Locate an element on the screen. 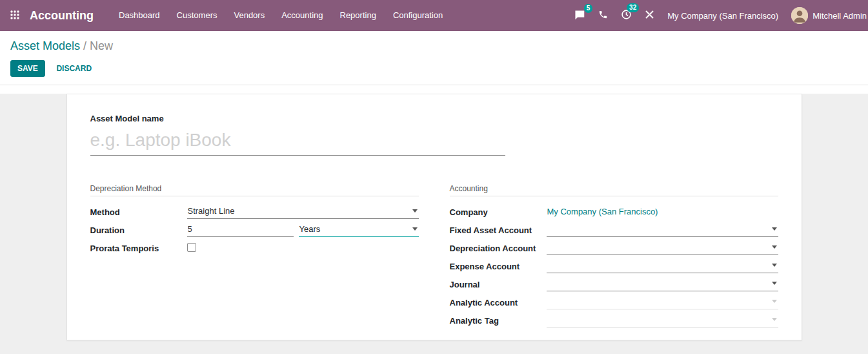  analytic-tag-select is located at coordinates (662, 320).